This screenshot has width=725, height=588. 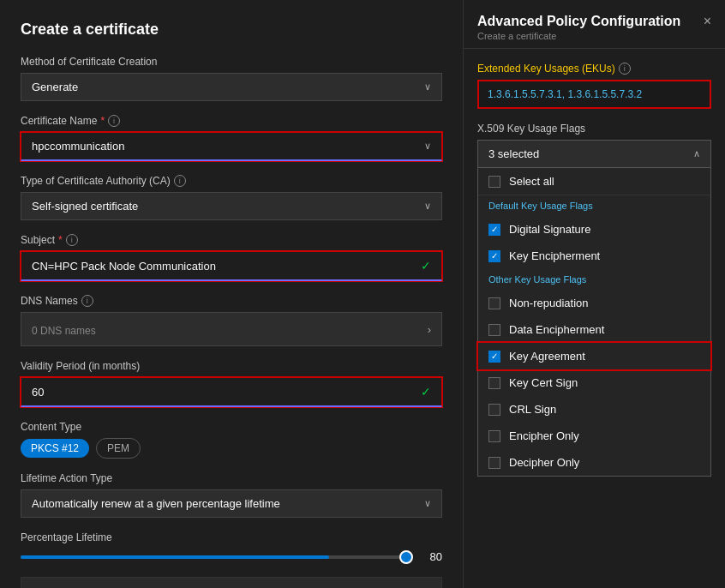 I want to click on validity-check-icon: ✓, so click(x=426, y=392).